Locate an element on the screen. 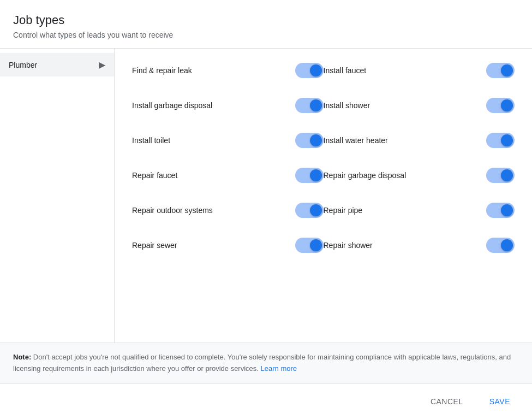 This screenshot has height=419, width=532. page-title: Job types is located at coordinates (266, 20).